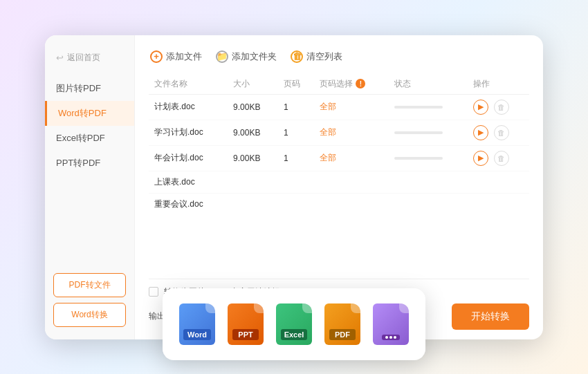  I want to click on sidebar-item-label: 图片转PDF, so click(79, 88).